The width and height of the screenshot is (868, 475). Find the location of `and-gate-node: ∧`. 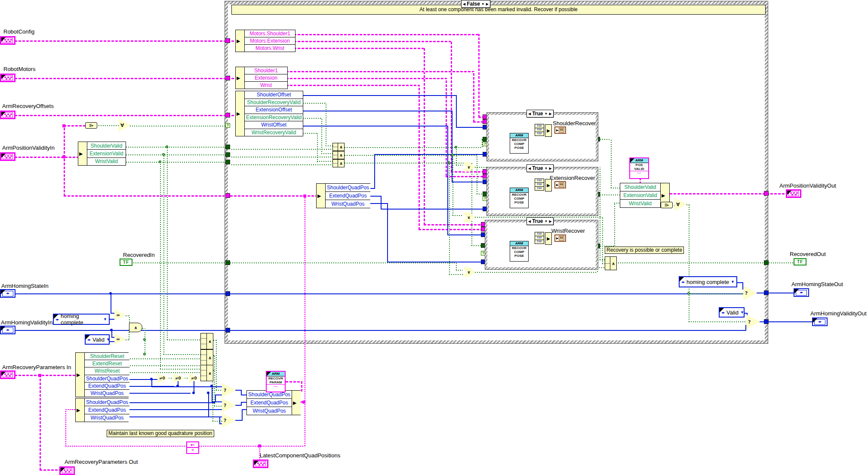

and-gate-node: ∧ is located at coordinates (136, 327).